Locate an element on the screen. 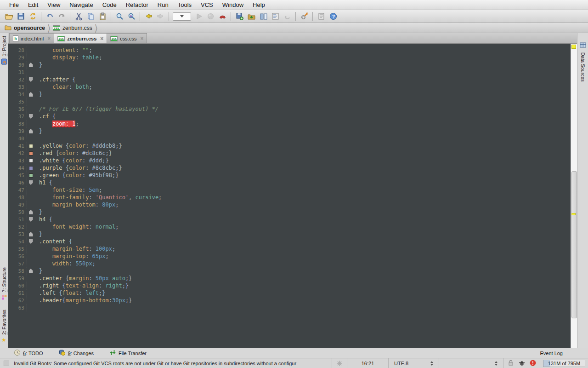 This screenshot has width=588, height=368. code-line: 56 margin-top: 65px; is located at coordinates (289, 256).